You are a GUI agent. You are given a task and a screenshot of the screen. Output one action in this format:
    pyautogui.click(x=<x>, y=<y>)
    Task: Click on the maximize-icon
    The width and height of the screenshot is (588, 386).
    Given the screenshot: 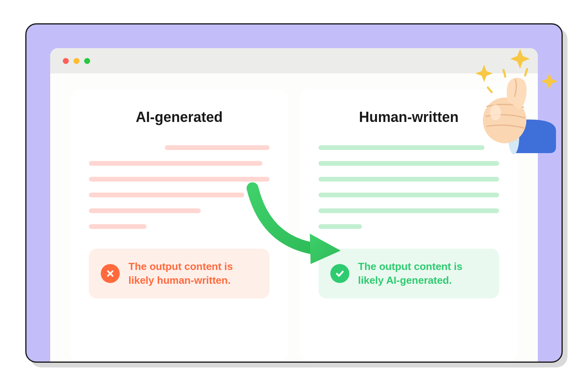 What is the action you would take?
    pyautogui.click(x=87, y=61)
    